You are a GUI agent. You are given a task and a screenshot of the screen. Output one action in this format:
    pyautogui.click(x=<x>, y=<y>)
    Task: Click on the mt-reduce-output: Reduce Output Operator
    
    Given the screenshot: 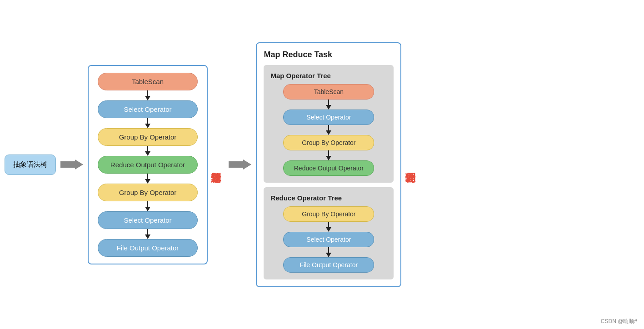 What is the action you would take?
    pyautogui.click(x=329, y=168)
    